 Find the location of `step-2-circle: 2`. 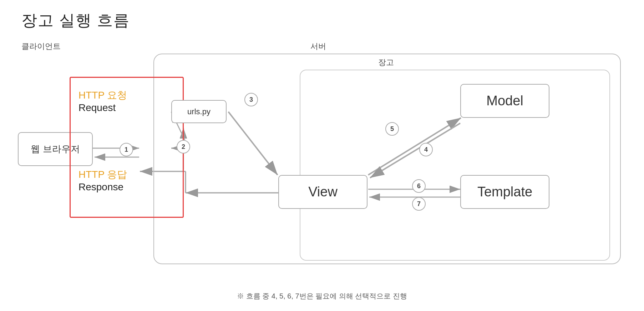

step-2-circle: 2 is located at coordinates (183, 147).